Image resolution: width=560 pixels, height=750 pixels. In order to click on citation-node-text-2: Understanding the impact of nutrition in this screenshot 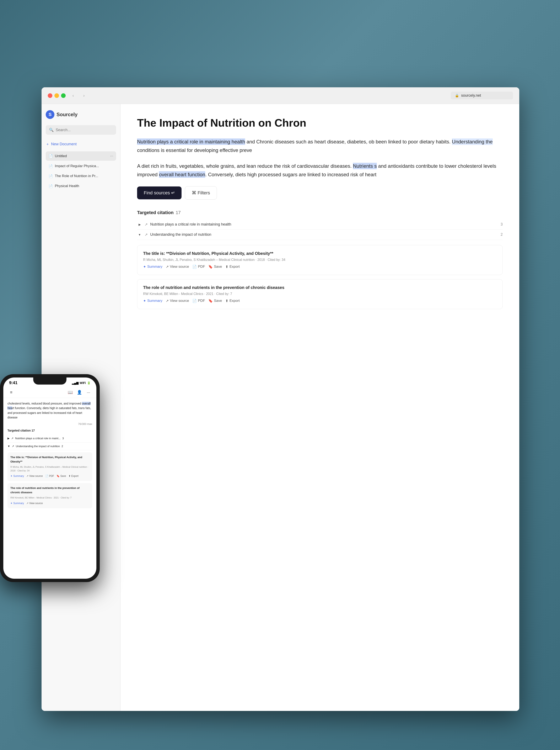, I will do `click(324, 235)`.